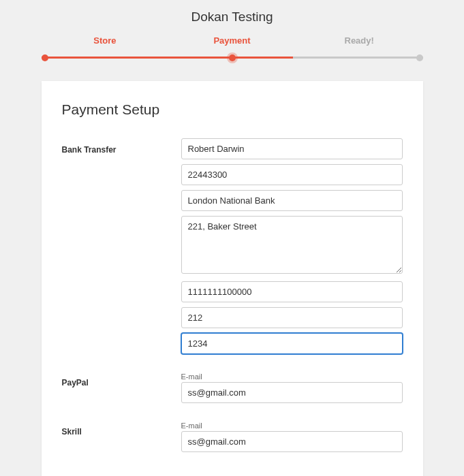 The image size is (464, 476). What do you see at coordinates (232, 45) in the screenshot?
I see `wizard-stepper: Store Payment Ready!` at bounding box center [232, 45].